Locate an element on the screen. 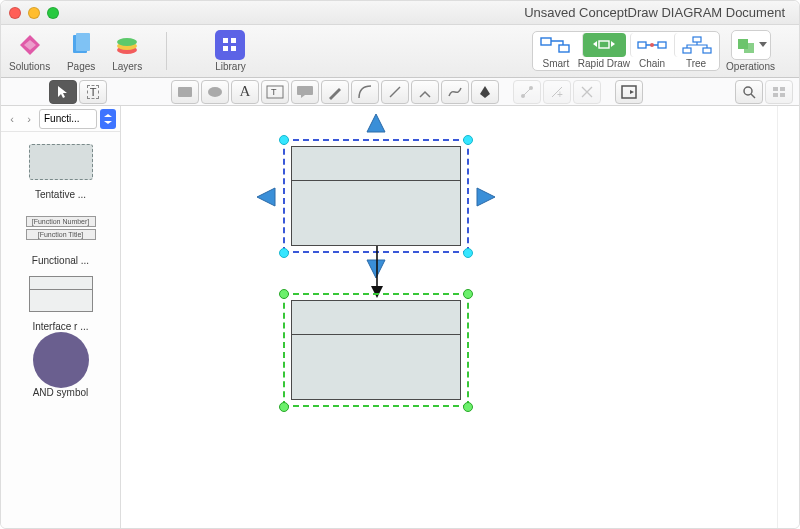 Image resolution: width=800 pixels, height=529 pixels. toolbar-label: Library is located at coordinates (230, 66).